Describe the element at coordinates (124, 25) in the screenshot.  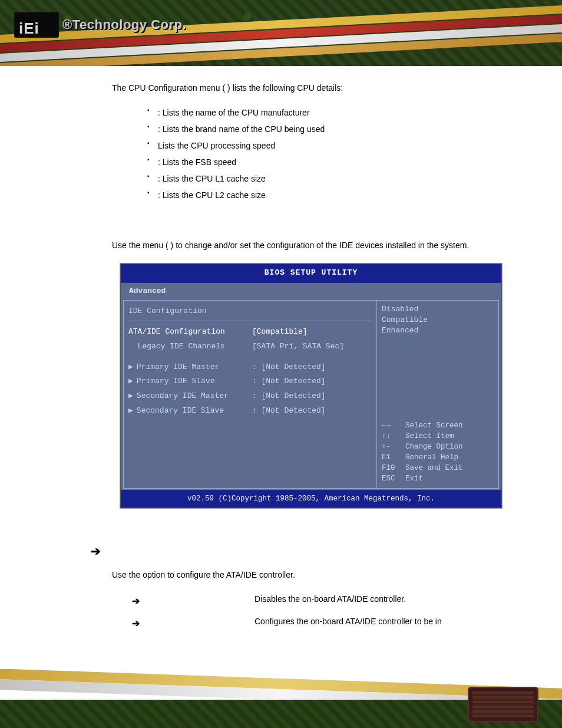
I see `brand-text: ®Technology Corp.` at that location.